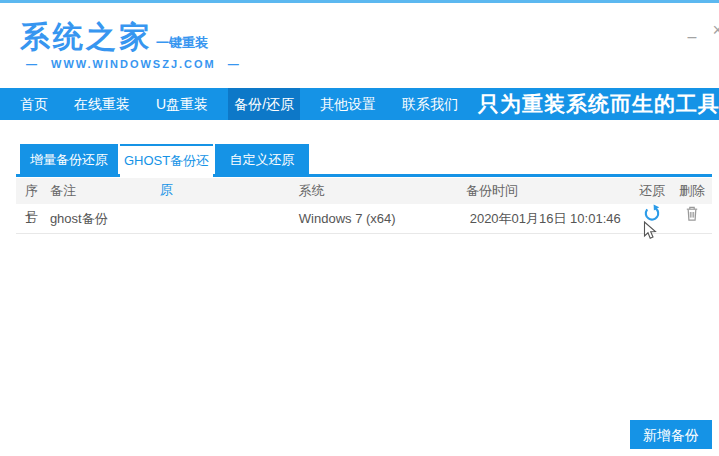 The image size is (719, 456). What do you see at coordinates (348, 104) in the screenshot?
I see `nav-item-other-settings: 其他设置` at bounding box center [348, 104].